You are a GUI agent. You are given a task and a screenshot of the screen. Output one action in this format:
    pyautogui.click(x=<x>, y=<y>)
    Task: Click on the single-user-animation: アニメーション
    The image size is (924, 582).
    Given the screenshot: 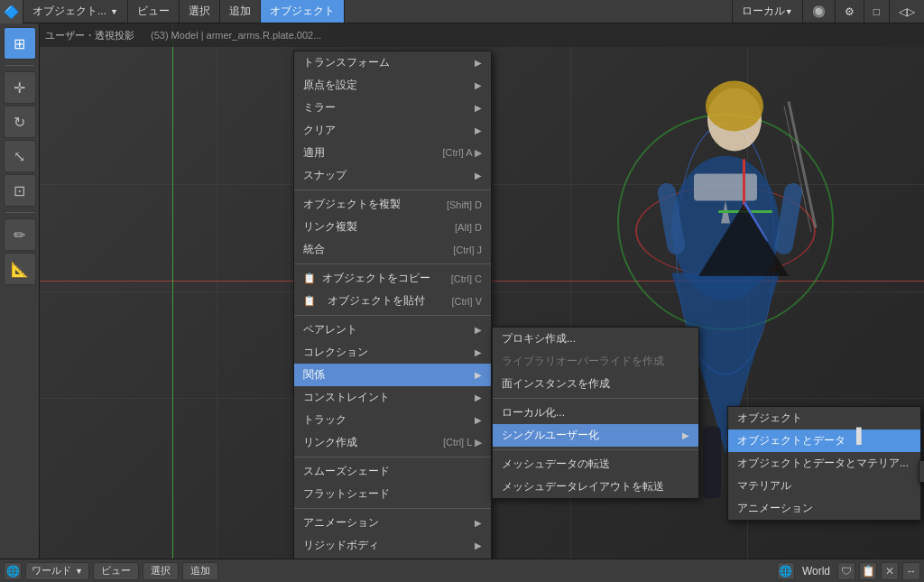 What is the action you would take?
    pyautogui.click(x=825, y=509)
    